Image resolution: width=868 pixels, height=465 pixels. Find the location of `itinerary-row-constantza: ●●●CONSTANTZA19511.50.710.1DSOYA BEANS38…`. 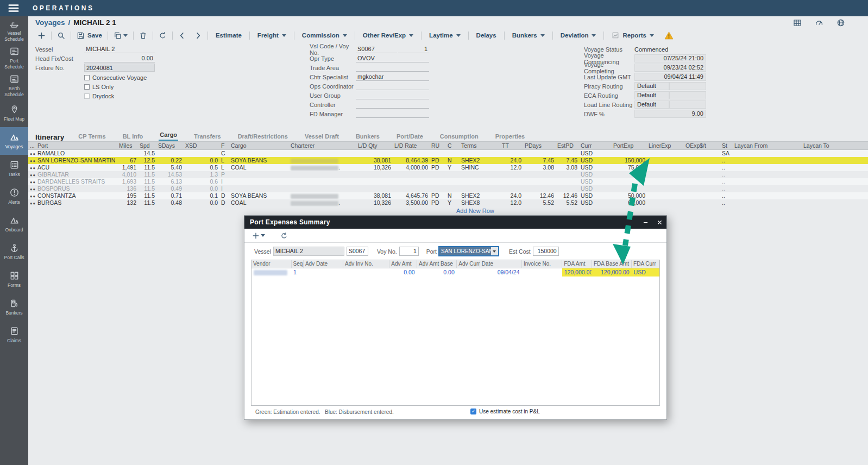

itinerary-row-constantza: ●●●CONSTANTZA19511.50.710.1DSOYA BEANS38… is located at coordinates (448, 196).